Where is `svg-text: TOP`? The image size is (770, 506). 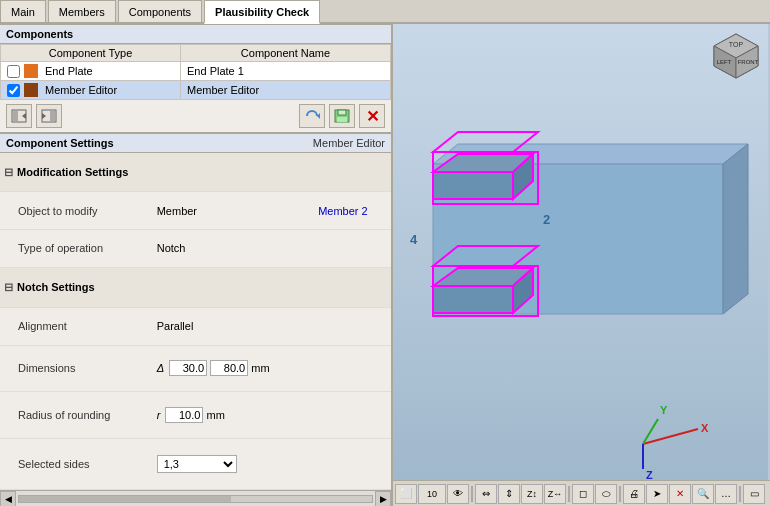
svg-text: TOP is located at coordinates (736, 44).